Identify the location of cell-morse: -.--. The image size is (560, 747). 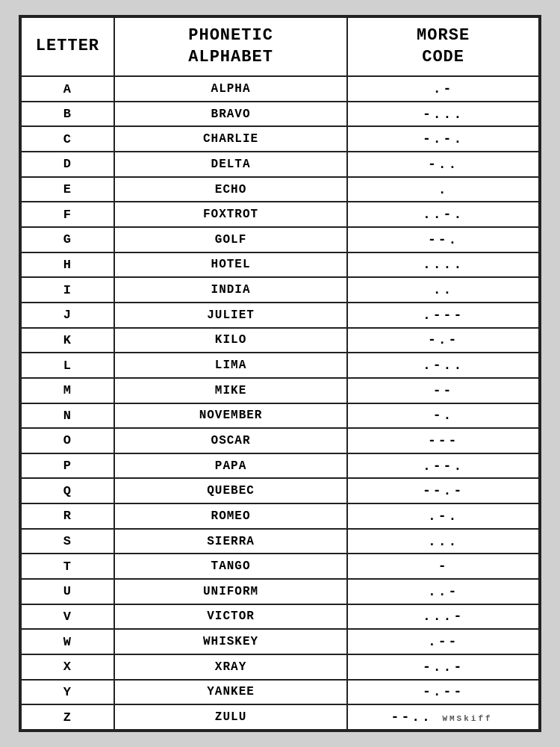
(444, 692).